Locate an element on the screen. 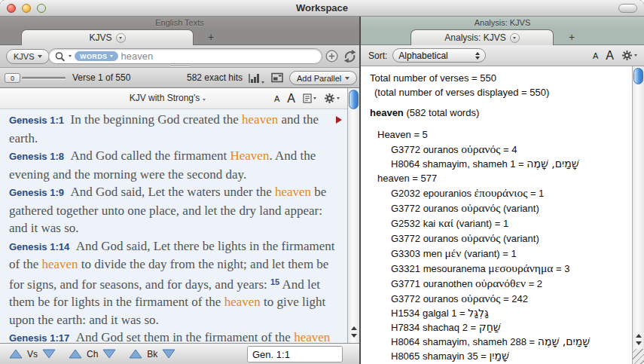 The image size is (644, 364). popup-stepper-icon is located at coordinates (478, 56).